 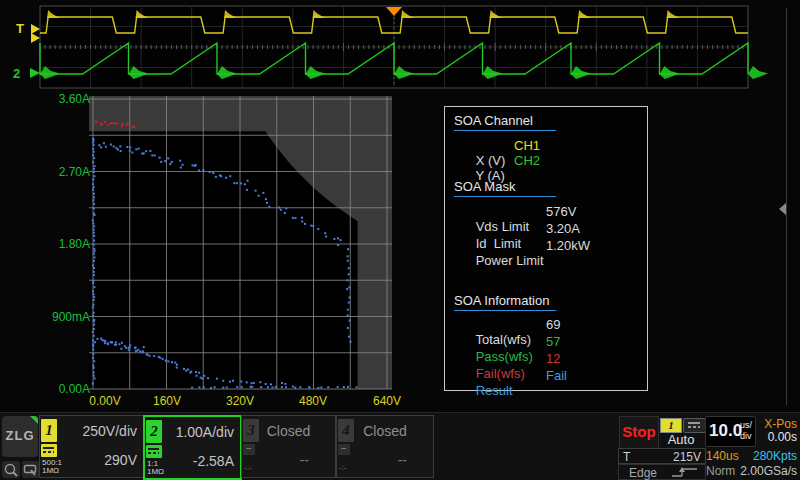 I want to click on xpos-value: 0.00s, so click(x=776, y=437).